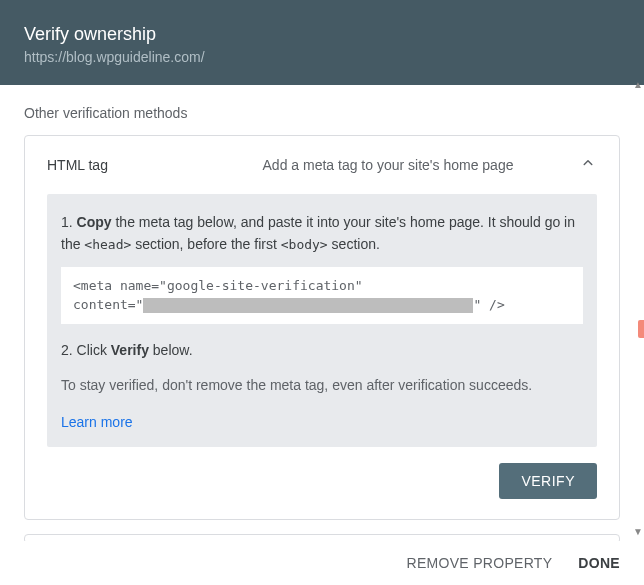 This screenshot has width=644, height=585. What do you see at coordinates (322, 34) in the screenshot?
I see `dialog-title: Verify ownership` at bounding box center [322, 34].